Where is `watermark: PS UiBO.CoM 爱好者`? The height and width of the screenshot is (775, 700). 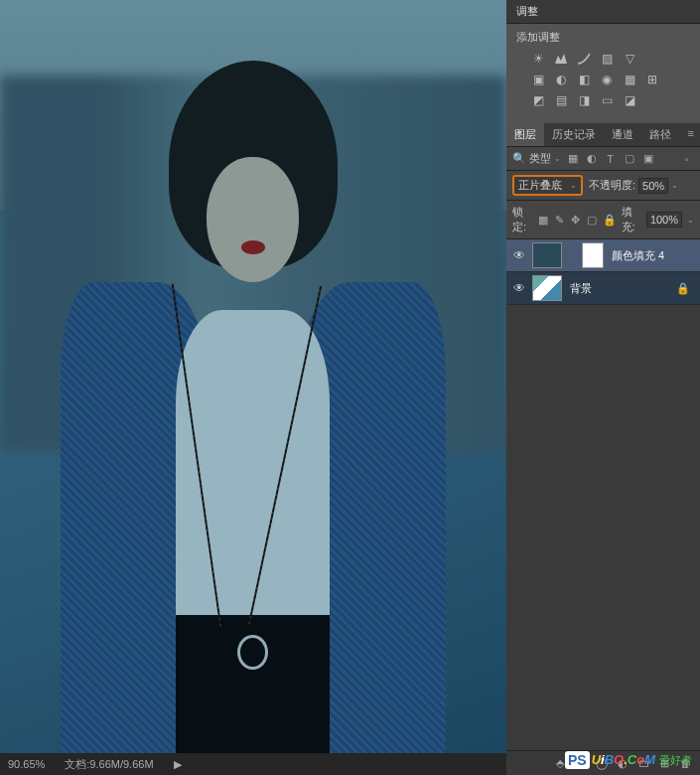 watermark: PS UiBO.CoM 爱好者 is located at coordinates (629, 760).